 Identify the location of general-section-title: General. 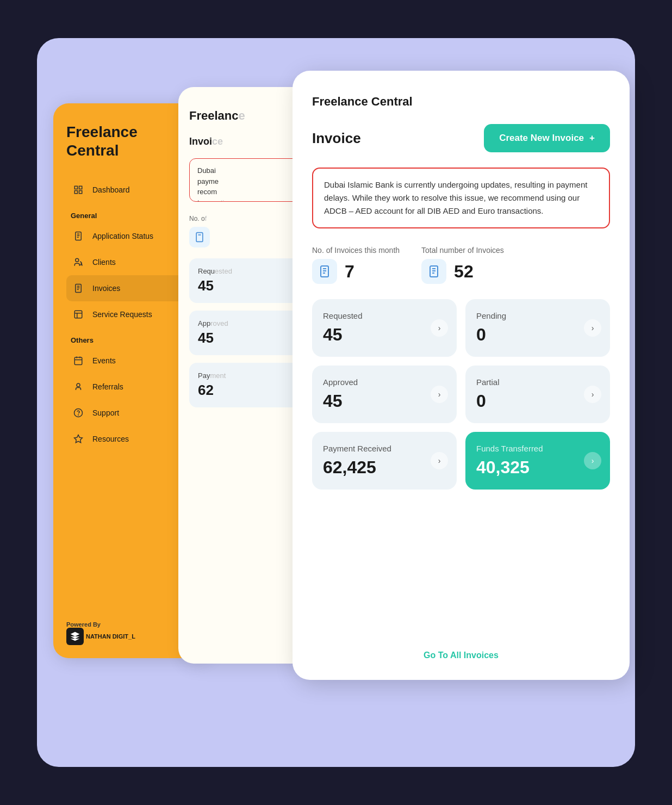
(132, 215).